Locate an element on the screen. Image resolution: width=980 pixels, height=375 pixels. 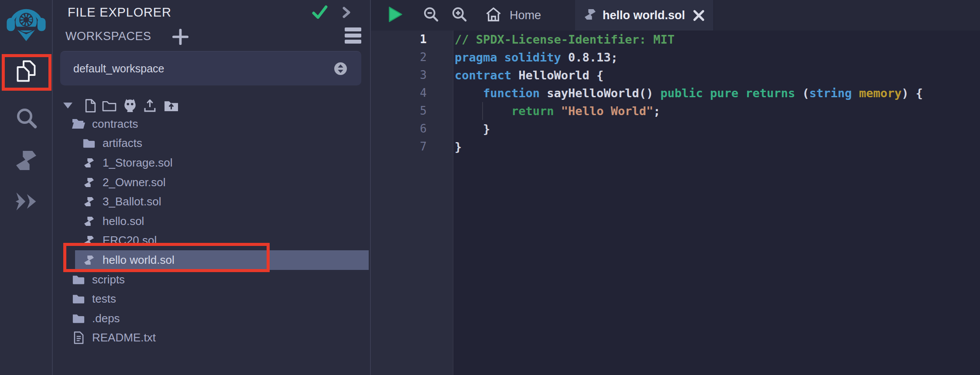
tree-item-2-owner-sol: 2_Owner.sol is located at coordinates (211, 182).